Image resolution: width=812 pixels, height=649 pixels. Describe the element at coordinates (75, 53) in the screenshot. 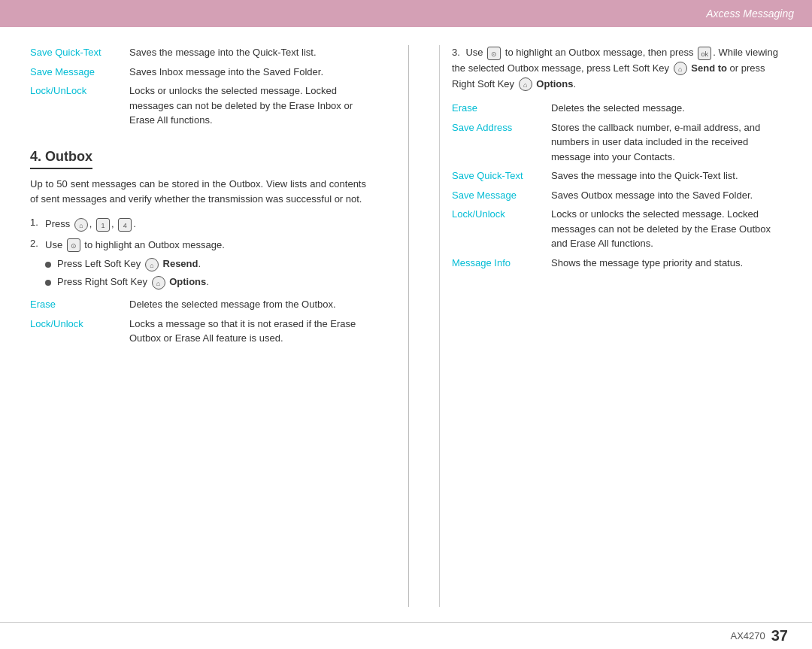

I see `term-save-quick-text-1: Save Quick-Text` at that location.